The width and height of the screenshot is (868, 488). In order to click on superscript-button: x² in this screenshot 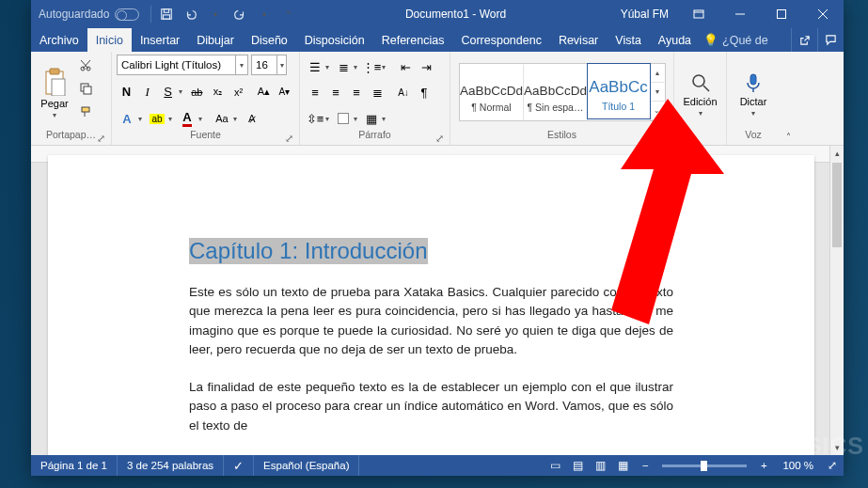, I will do `click(239, 92)`.